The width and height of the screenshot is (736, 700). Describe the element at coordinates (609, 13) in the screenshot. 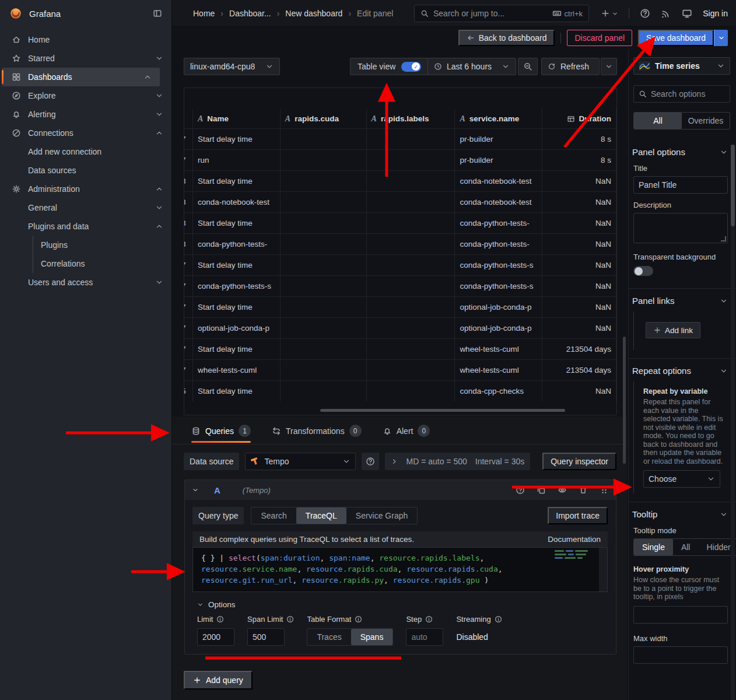

I see `new-menu-button` at that location.